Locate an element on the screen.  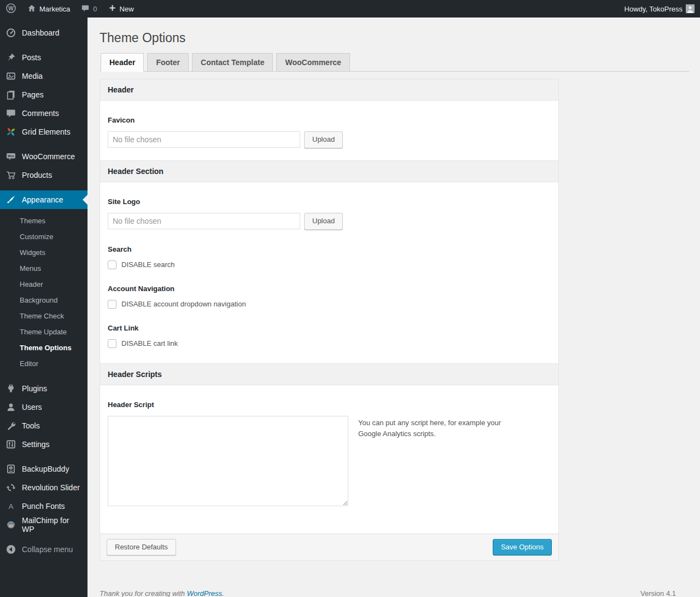
tab-footer: Footer is located at coordinates (168, 62).